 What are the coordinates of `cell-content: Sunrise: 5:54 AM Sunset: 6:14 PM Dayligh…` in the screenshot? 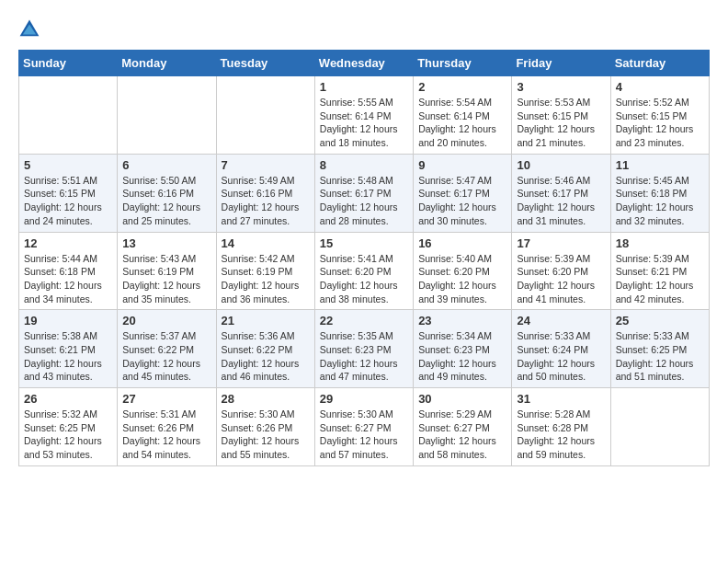 It's located at (462, 123).